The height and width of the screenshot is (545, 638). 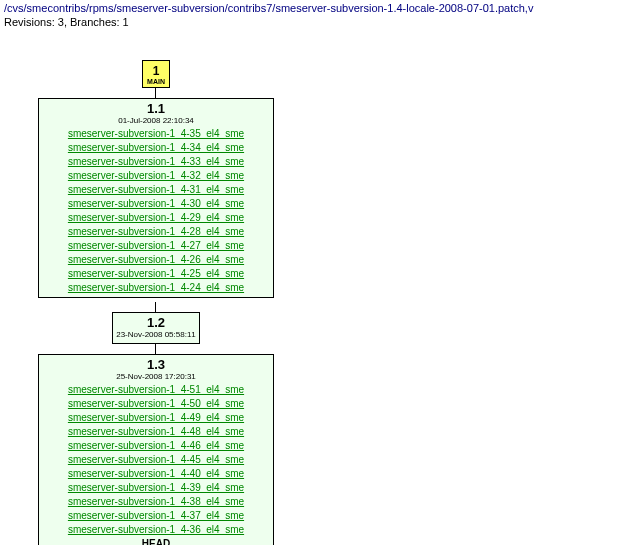 What do you see at coordinates (156, 198) in the screenshot?
I see `revision-box-1-1: 1.1 01-Jul-2008 22:10:34 smeserver-subve…` at bounding box center [156, 198].